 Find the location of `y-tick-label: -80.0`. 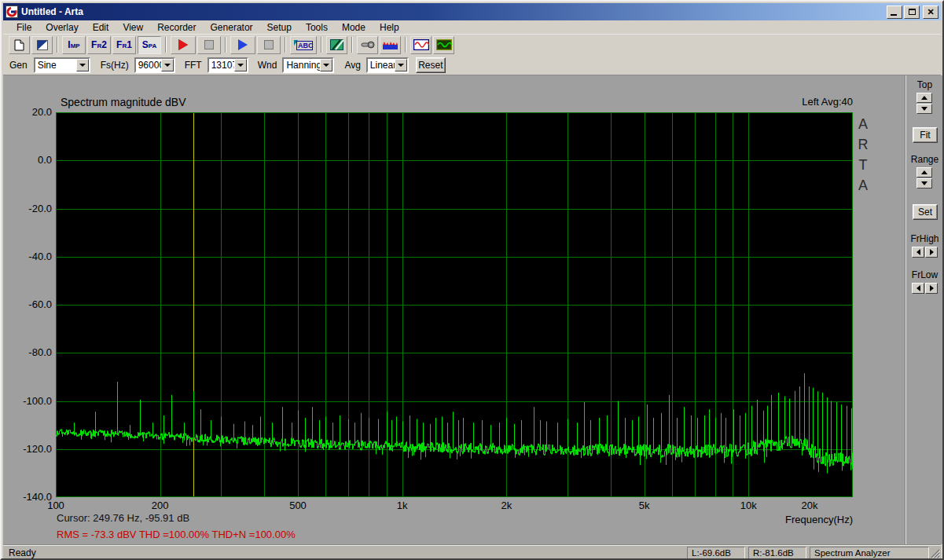

y-tick-label: -80.0 is located at coordinates (28, 353).